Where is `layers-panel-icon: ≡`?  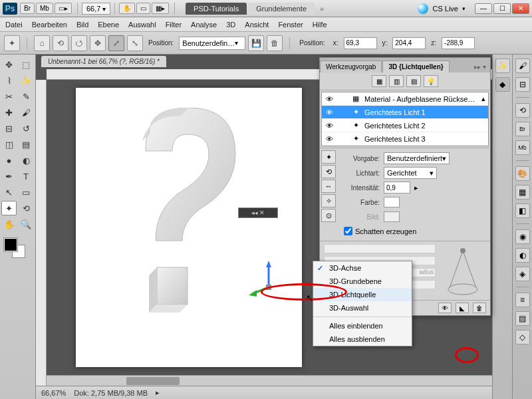
layers-panel-icon: ≡ is located at coordinates (523, 300).